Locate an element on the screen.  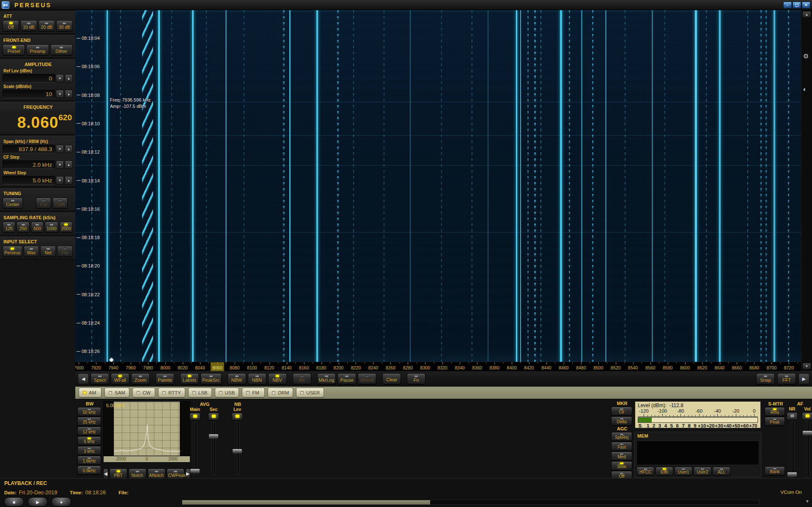
sec-enable-button is located at coordinates (214, 416).